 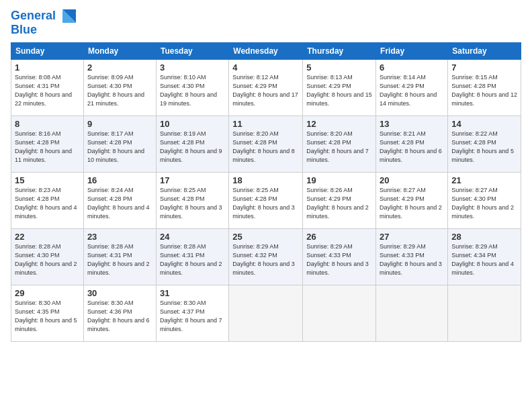 I want to click on calendar-day: 16Sunrise: 8:24 AMSunset: 4:28 PMDayligh…, so click(x=120, y=201).